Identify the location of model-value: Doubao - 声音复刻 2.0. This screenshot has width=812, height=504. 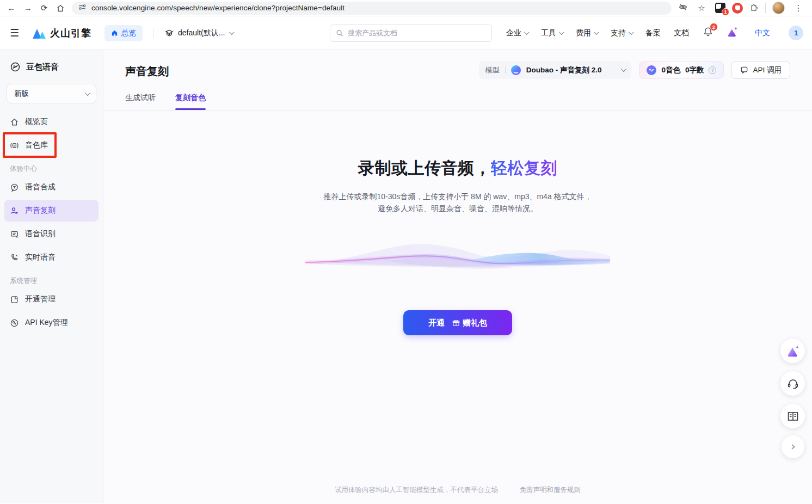
(564, 70).